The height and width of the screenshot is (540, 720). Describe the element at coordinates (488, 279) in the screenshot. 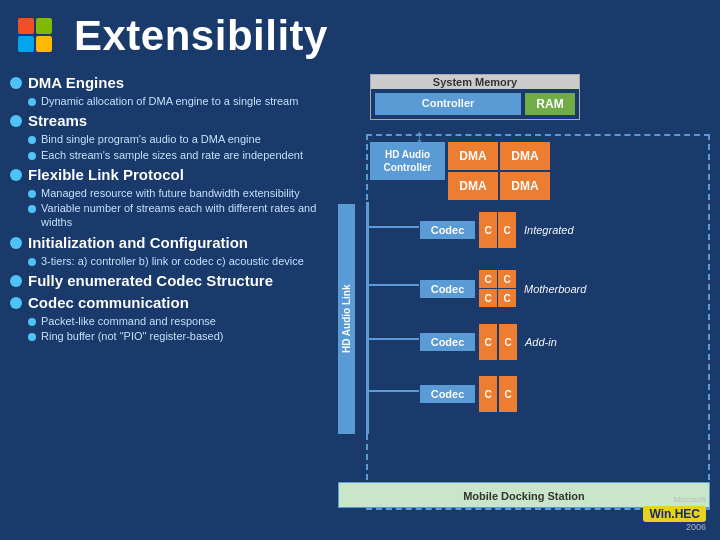

I see `codec-c-cell-1: C` at that location.